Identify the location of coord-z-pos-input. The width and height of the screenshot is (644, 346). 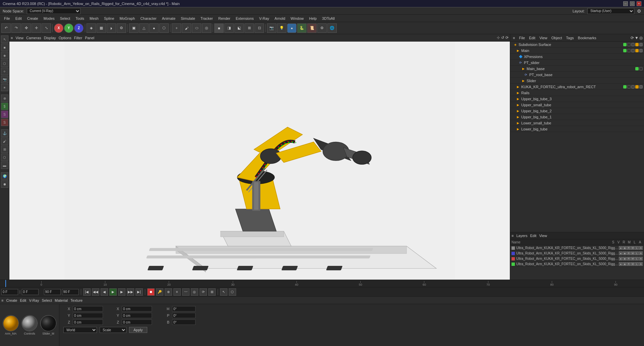
(88, 322).